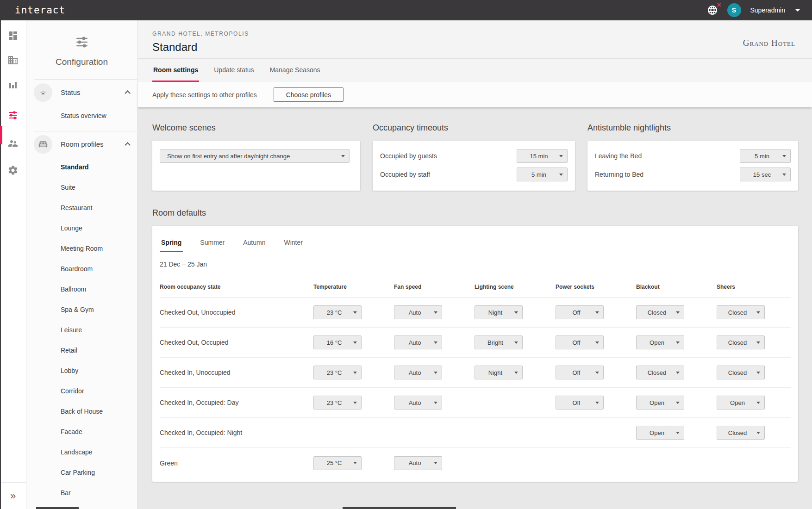  What do you see at coordinates (13, 36) in the screenshot?
I see `dashboard-icon` at bounding box center [13, 36].